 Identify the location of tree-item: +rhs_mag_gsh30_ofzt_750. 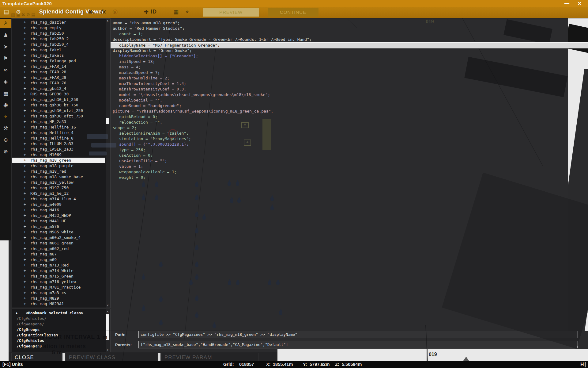
(58, 116).